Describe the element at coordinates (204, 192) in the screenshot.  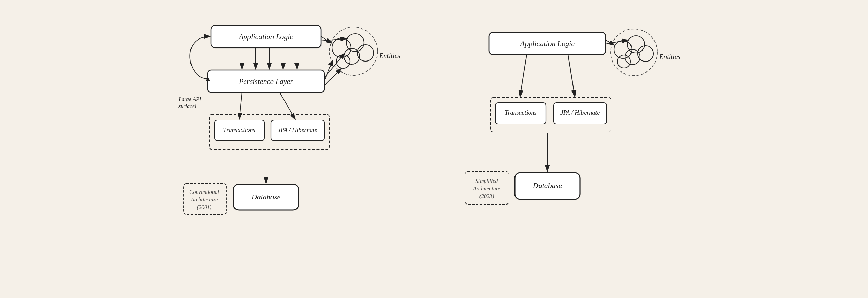
I see `svg-text: Conventional` at that location.